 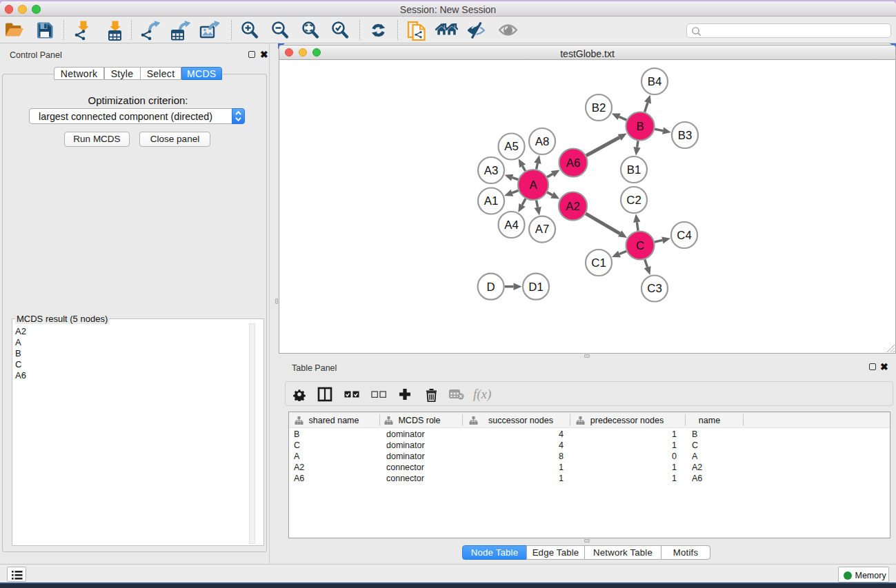 What do you see at coordinates (491, 171) in the screenshot?
I see `svg-text: A3` at bounding box center [491, 171].